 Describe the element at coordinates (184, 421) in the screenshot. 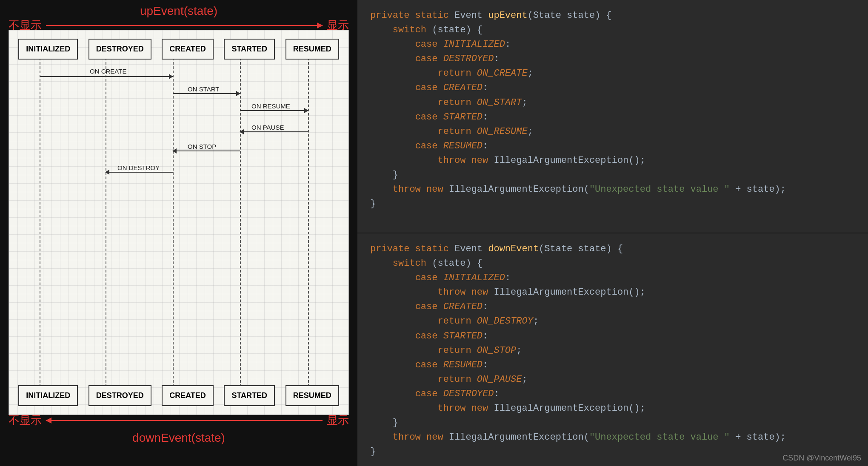

I see `bottom-arrow-line` at that location.